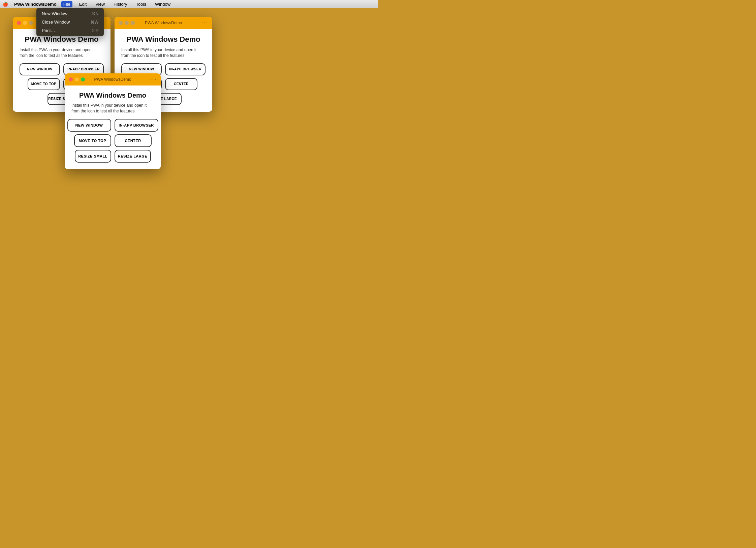  What do you see at coordinates (163, 23) in the screenshot?
I see `titlebar-2: PWA WindowsDemo ···` at bounding box center [163, 23].